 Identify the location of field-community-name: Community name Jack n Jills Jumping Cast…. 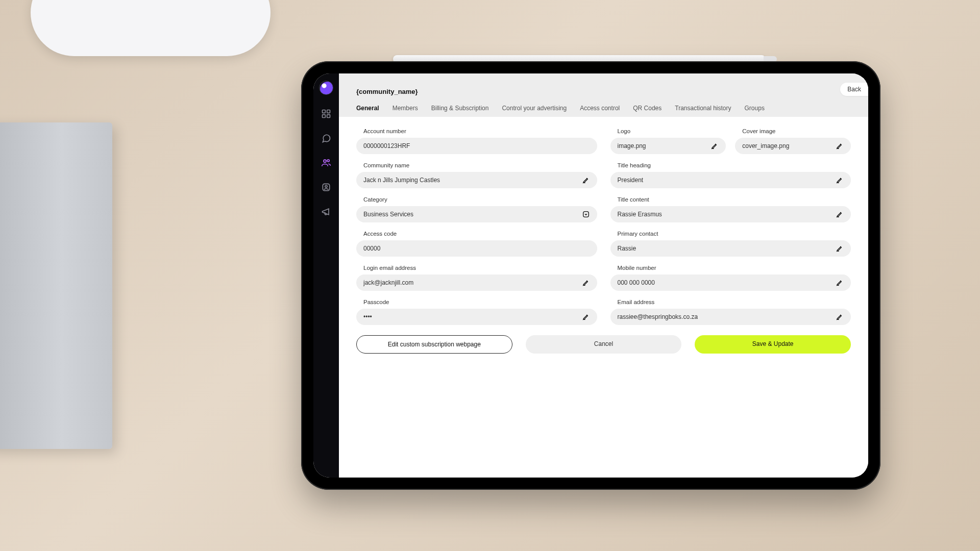
(477, 176).